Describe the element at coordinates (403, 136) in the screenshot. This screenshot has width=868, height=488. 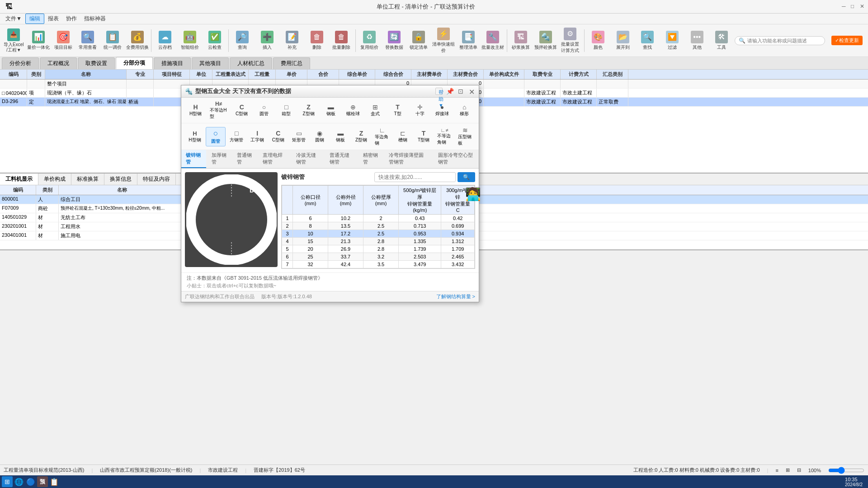
I see `type2-channel: ⊏ 槽钢` at that location.